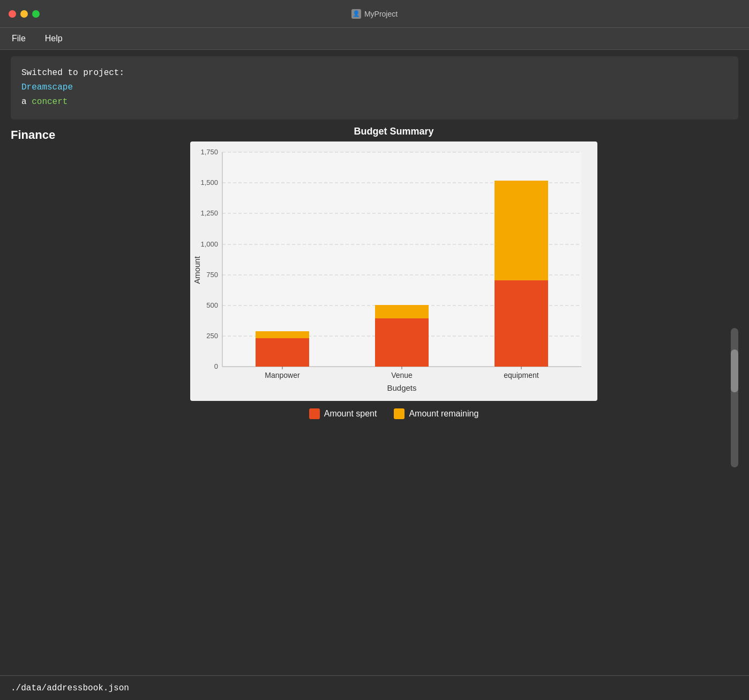 The image size is (749, 700). I want to click on close-button, so click(12, 14).